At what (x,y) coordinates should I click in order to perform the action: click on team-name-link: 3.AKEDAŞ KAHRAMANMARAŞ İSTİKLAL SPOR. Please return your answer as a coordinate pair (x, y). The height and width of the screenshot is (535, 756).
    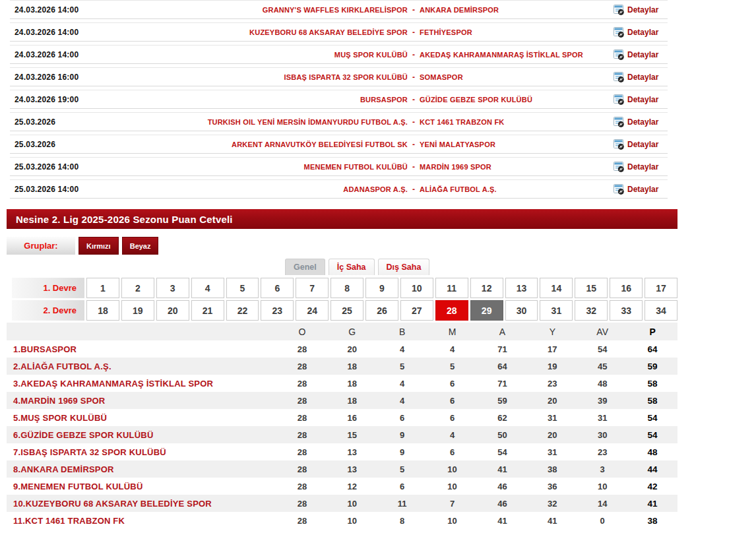
    Looking at the image, I should click on (142, 383).